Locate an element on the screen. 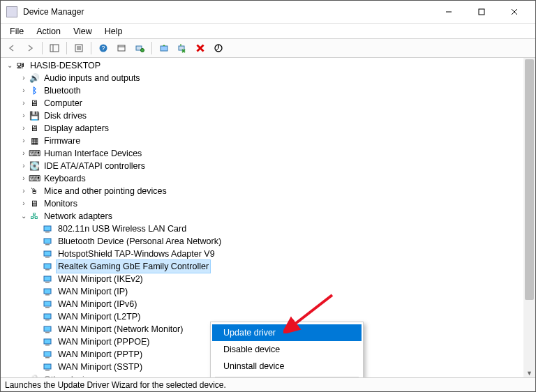  uninstall-device-button is located at coordinates (200, 48).